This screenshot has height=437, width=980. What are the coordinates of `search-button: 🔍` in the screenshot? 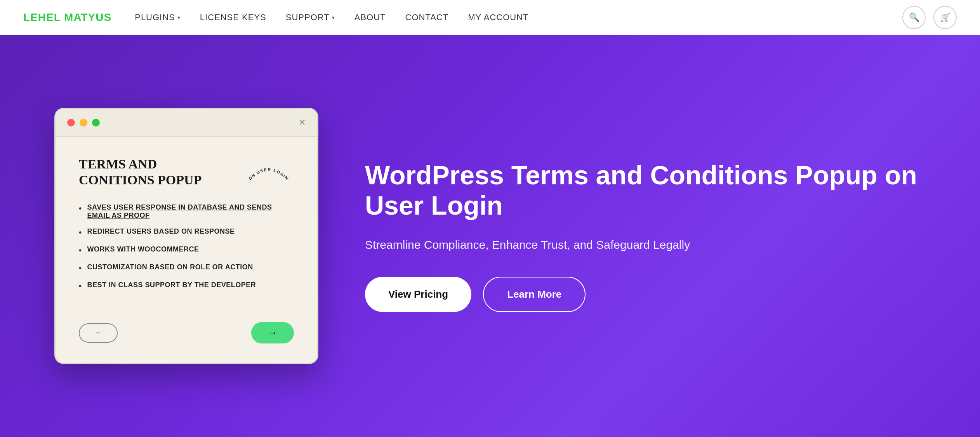 It's located at (914, 17).